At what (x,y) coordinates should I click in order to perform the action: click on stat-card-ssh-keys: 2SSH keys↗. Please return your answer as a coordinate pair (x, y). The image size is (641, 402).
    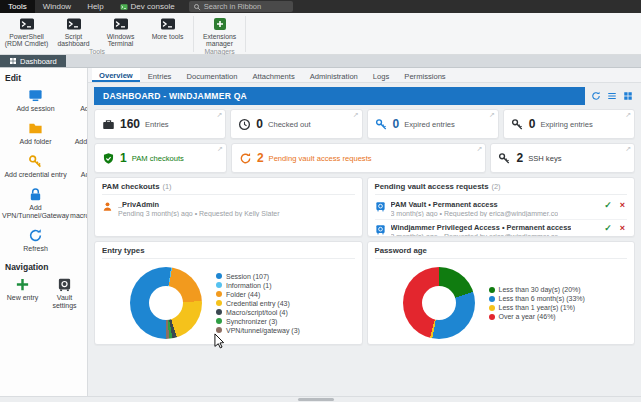
    Looking at the image, I should click on (562, 158).